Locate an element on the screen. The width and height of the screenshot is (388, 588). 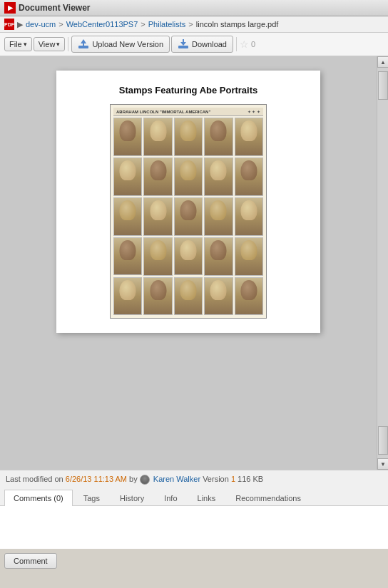
breadcrumb-arrow: ▶ is located at coordinates (20, 24).